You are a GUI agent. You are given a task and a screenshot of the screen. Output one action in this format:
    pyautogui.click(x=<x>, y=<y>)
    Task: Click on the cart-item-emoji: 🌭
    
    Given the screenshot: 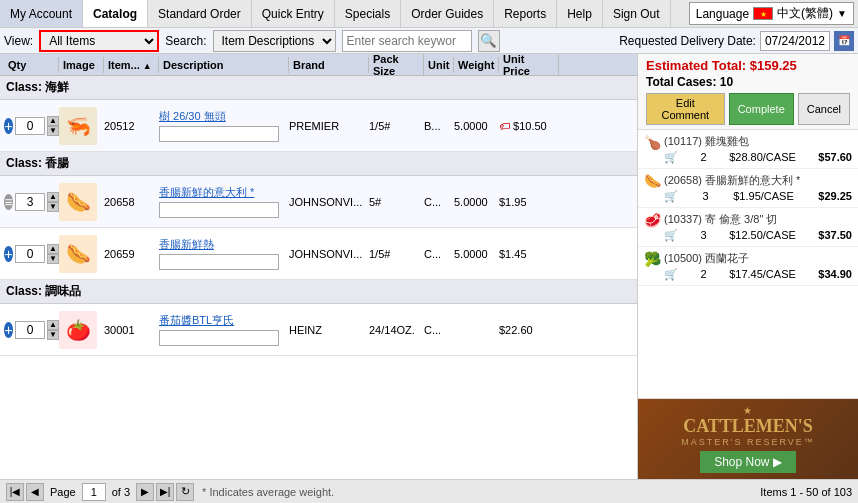 What is the action you would take?
    pyautogui.click(x=652, y=181)
    